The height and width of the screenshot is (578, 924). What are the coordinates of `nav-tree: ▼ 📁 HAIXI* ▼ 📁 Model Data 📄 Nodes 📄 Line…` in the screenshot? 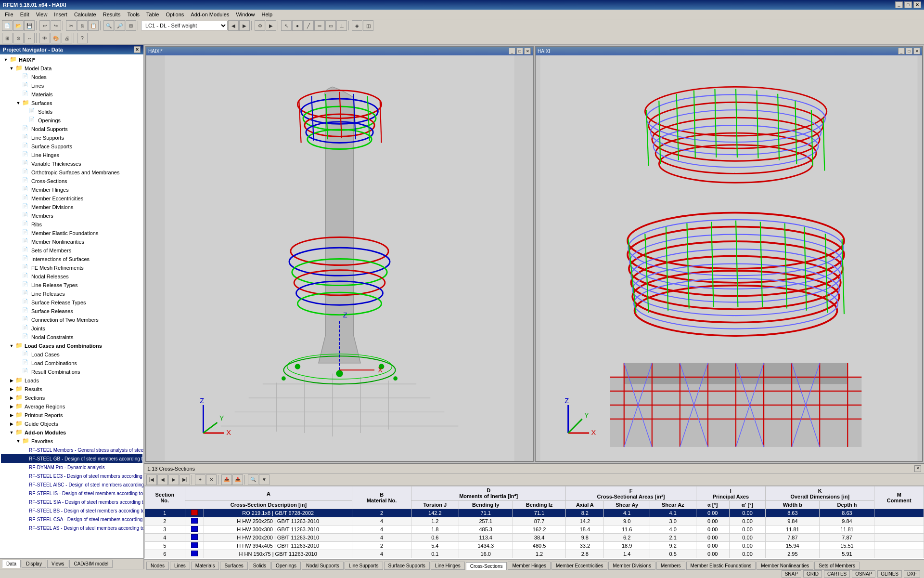 It's located at (72, 306).